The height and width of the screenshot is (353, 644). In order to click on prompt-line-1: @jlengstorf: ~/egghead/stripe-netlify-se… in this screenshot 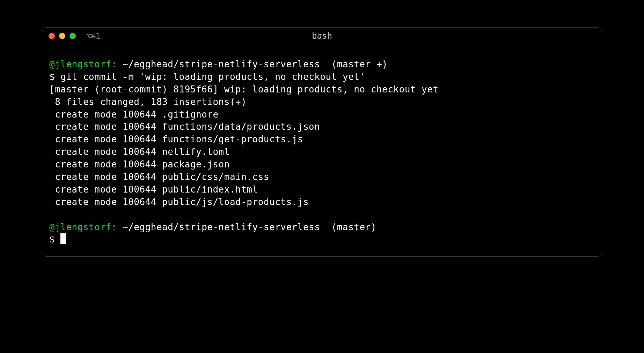, I will do `click(322, 65)`.